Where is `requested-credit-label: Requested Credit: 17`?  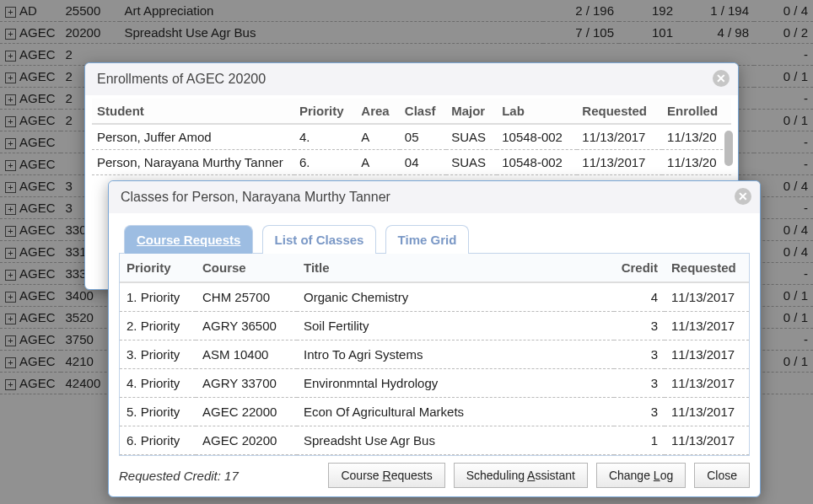 requested-credit-label: Requested Credit: 17 is located at coordinates (179, 475).